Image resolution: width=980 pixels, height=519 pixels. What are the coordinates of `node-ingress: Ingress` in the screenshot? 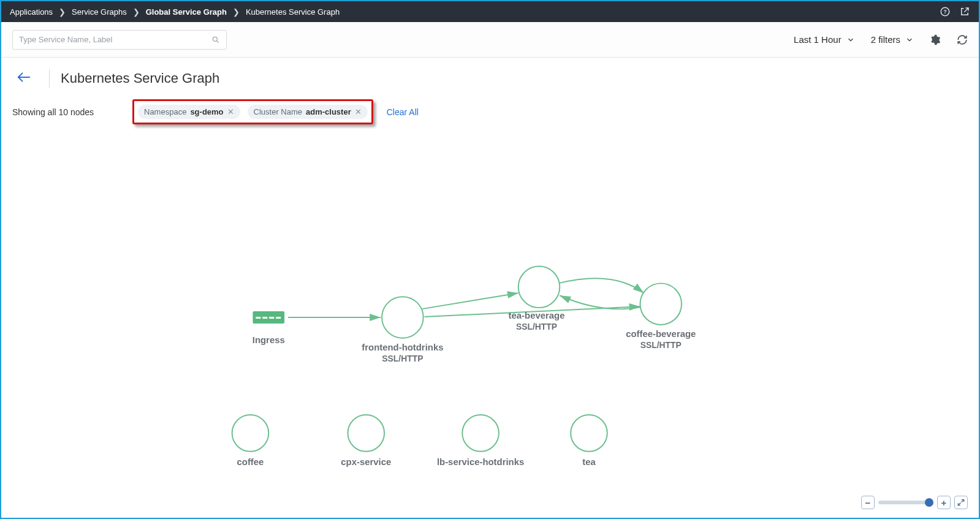 It's located at (268, 328).